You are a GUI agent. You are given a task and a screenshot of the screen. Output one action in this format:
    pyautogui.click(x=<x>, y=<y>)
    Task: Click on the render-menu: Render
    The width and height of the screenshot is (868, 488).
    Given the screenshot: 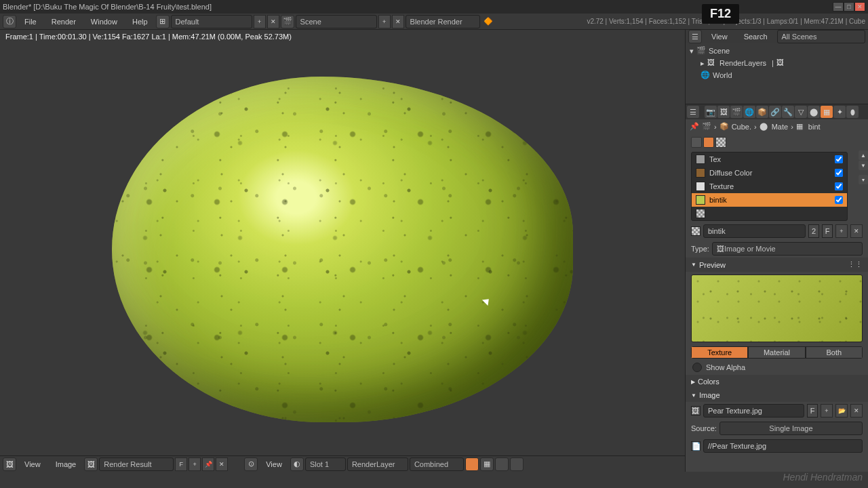 What is the action you would take?
    pyautogui.click(x=64, y=22)
    